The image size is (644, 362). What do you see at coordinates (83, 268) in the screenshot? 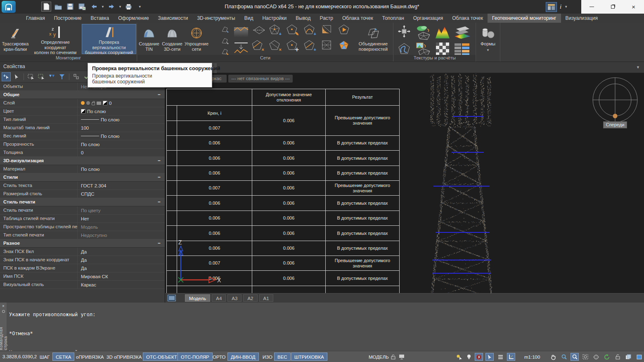
I see `prop-row: ПСК в каждом ВЭкранеДа` at bounding box center [83, 268].